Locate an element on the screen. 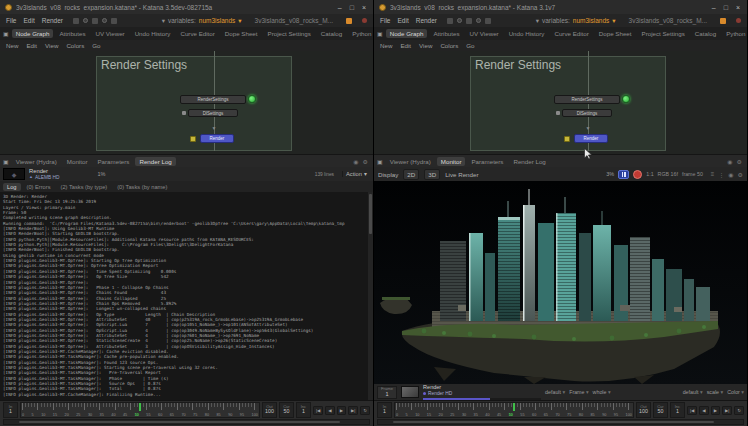  panel-tab: Curve Editor is located at coordinates (197, 34).